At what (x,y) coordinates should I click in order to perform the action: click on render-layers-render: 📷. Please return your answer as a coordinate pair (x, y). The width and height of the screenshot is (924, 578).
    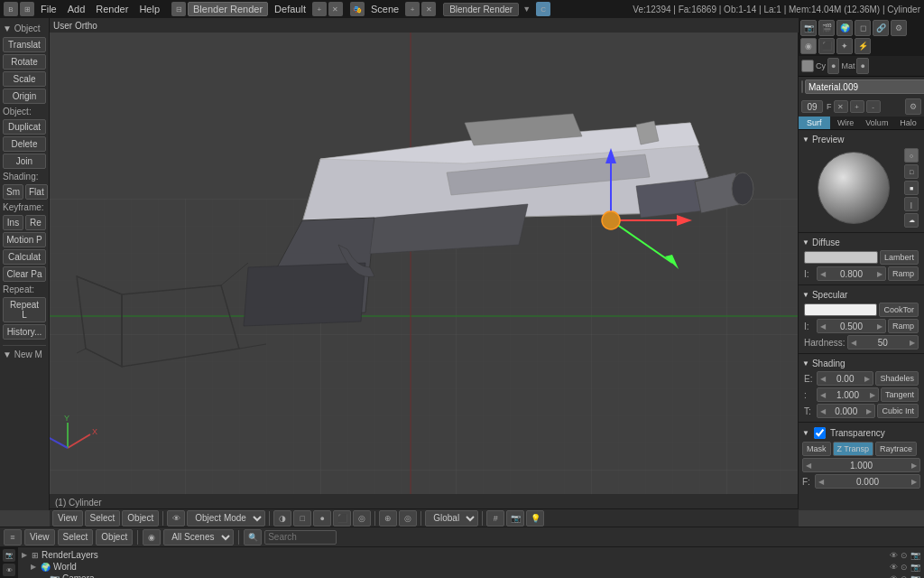
    Looking at the image, I should click on (915, 555).